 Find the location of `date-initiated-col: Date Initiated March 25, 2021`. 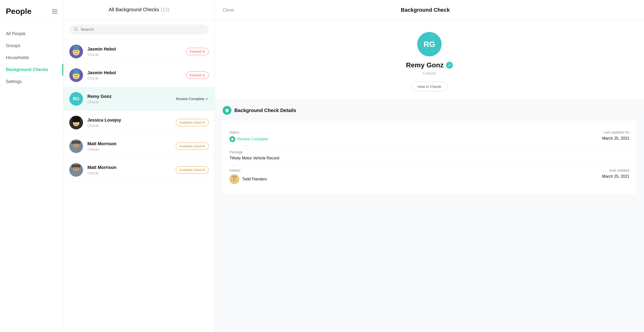

date-initiated-col: Date Initiated March 25, 2021 is located at coordinates (530, 176).